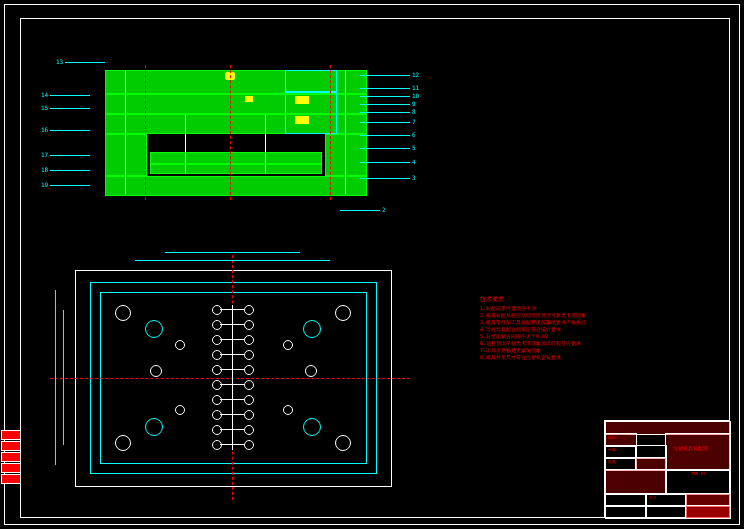  Describe the element at coordinates (44, 154) in the screenshot. I see `callout-17: 17` at that location.